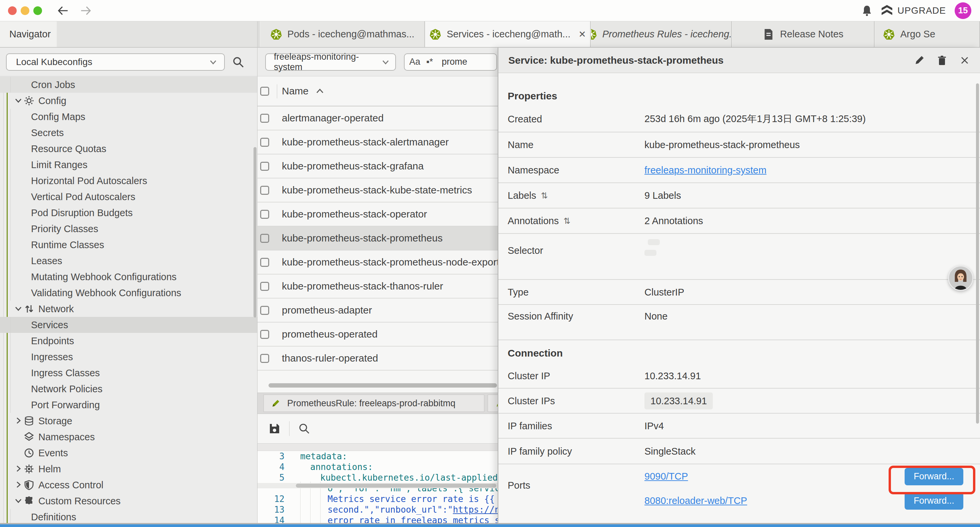  What do you see at coordinates (129, 149) in the screenshot?
I see `sidebar-item: Resource Quotas` at bounding box center [129, 149].